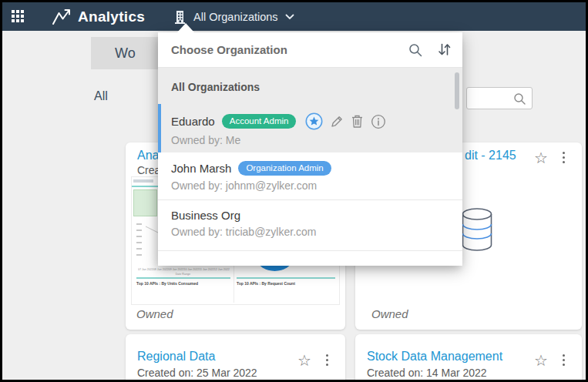 This screenshot has width=588, height=382. What do you see at coordinates (427, 373) in the screenshot?
I see `workspace-card-created: Created on: 14 Mar 2022` at bounding box center [427, 373].